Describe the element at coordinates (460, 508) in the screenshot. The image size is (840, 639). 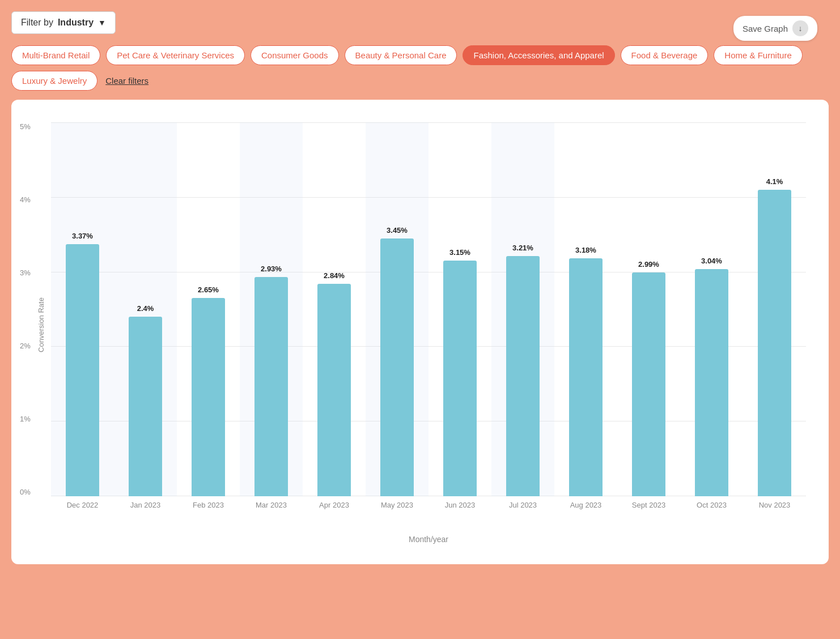
I see `x-label-6: Jun 2023` at that location.